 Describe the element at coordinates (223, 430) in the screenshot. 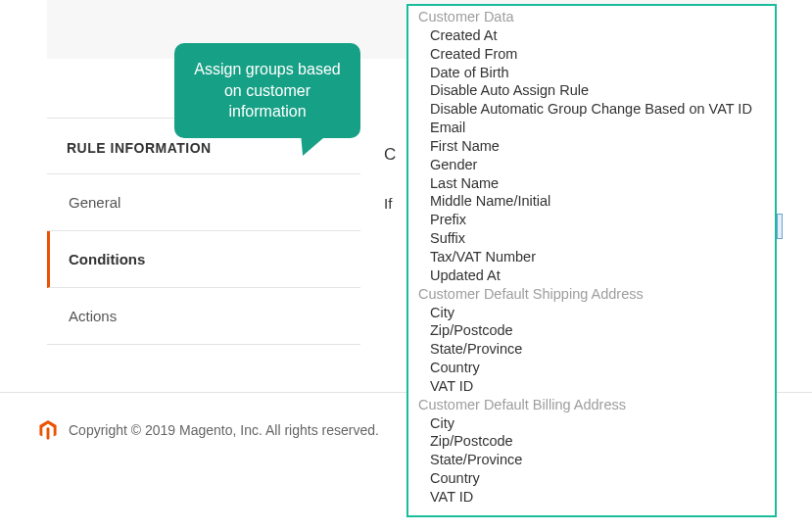

I see `copyright-text: Copyright © 2019 Magento, Inc. All right…` at that location.